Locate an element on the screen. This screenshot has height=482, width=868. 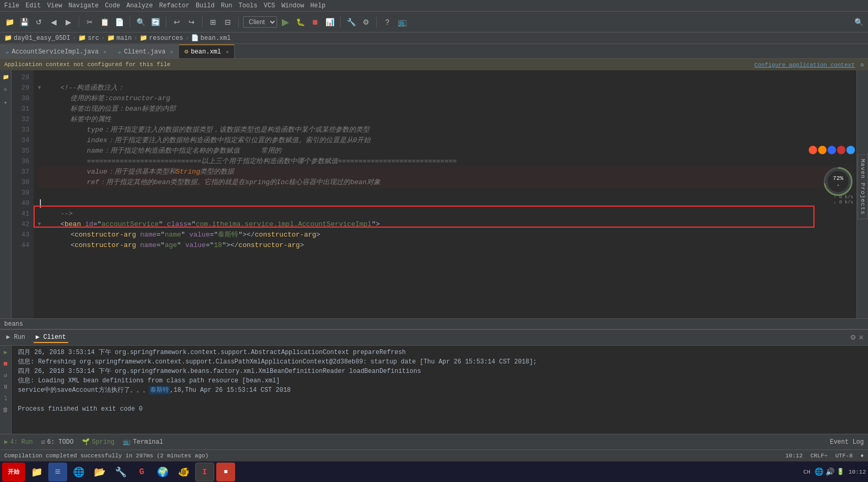
menu-code: Code is located at coordinates (112, 6).